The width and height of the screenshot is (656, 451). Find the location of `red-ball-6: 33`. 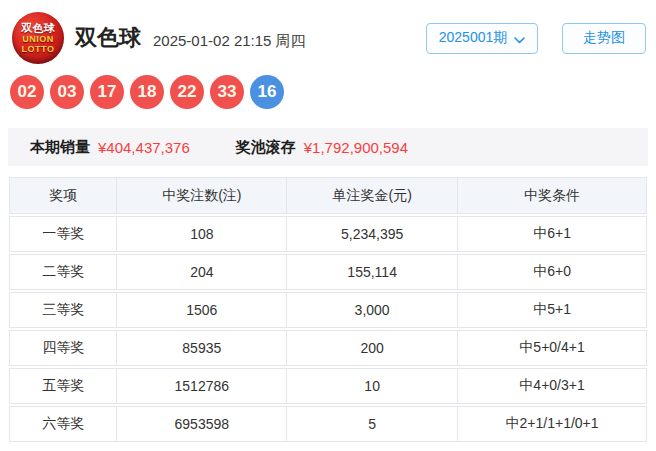

red-ball-6: 33 is located at coordinates (227, 92).